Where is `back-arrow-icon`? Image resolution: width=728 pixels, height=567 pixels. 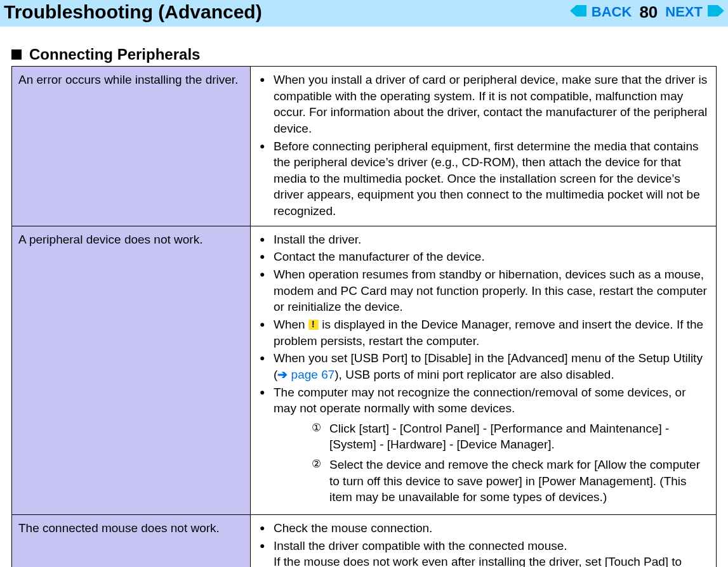
back-arrow-icon is located at coordinates (578, 12).